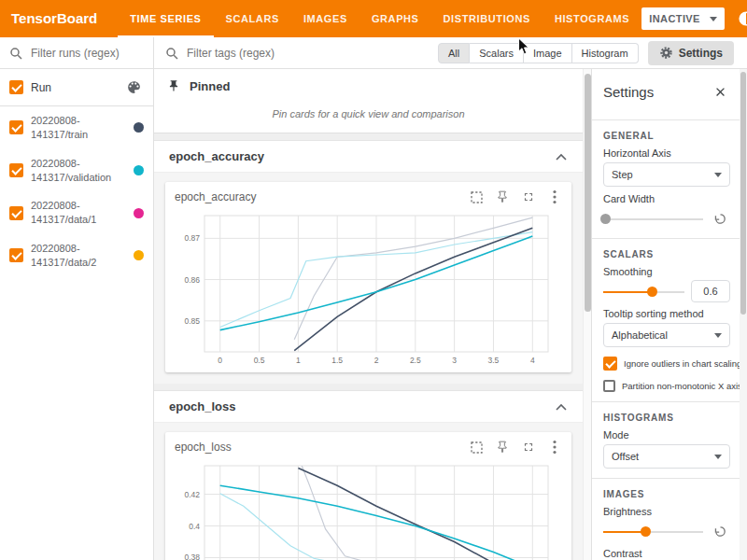  Describe the element at coordinates (743, 315) in the screenshot. I see `settings-scrollbar` at that location.